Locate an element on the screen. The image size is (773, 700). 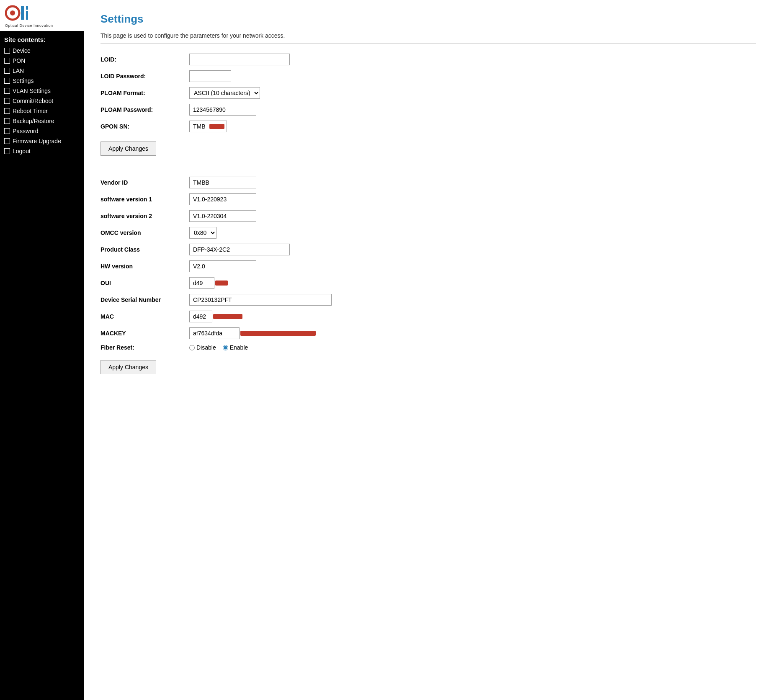
vendor-id-input is located at coordinates (223, 183).